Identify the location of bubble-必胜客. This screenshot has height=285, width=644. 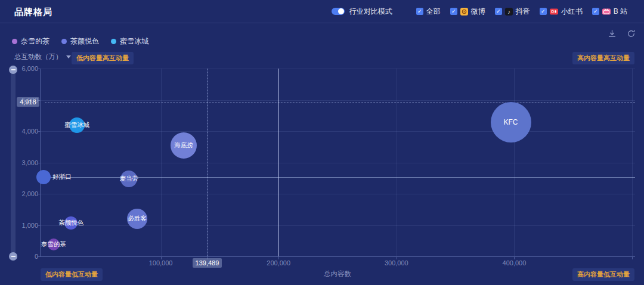
(137, 219).